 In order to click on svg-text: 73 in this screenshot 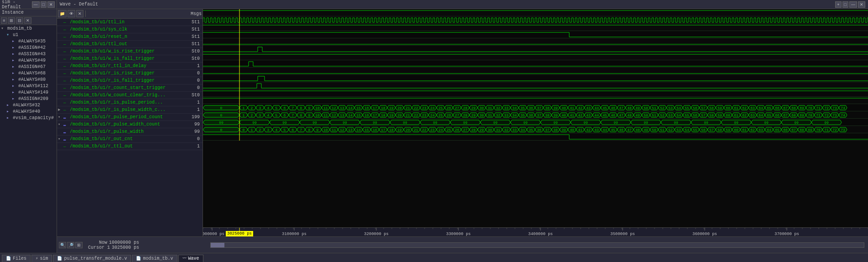, I will do `click(835, 115)`.